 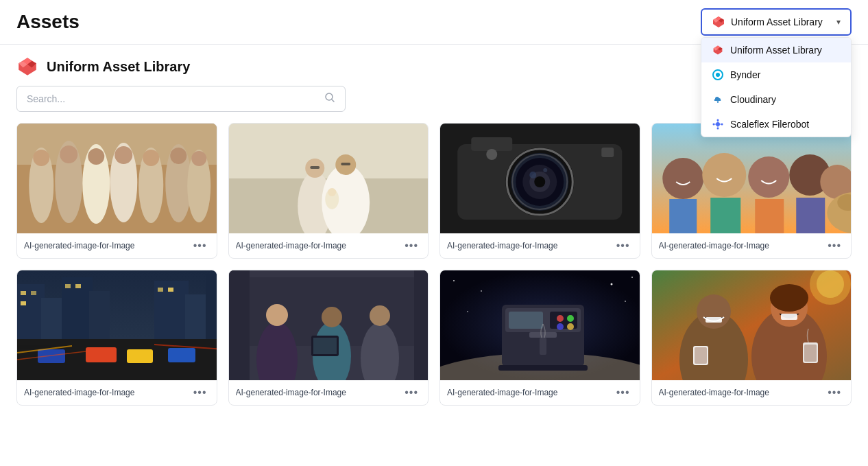 I want to click on dropdown-item-scaleflex: Scaleflex Filerobot, so click(x=776, y=124).